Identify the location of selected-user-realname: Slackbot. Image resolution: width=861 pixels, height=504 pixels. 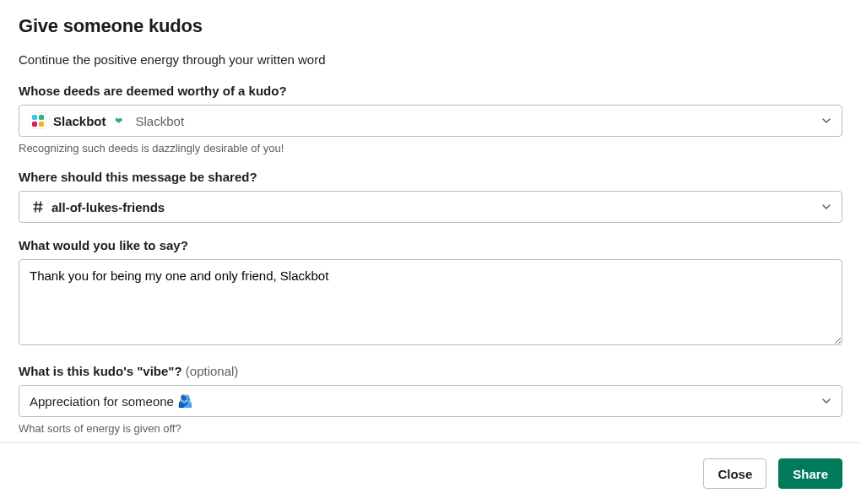
(160, 122).